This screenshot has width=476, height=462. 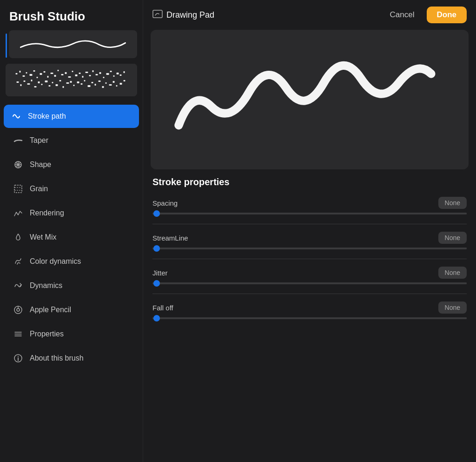 I want to click on sidebar-item-apple-pencil-label: Apple Pencil, so click(x=50, y=310).